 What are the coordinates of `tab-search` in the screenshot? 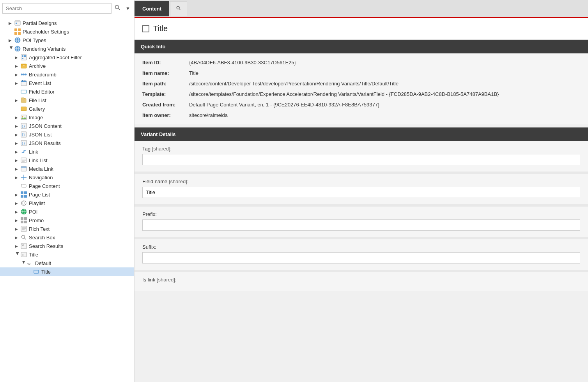 It's located at (179, 9).